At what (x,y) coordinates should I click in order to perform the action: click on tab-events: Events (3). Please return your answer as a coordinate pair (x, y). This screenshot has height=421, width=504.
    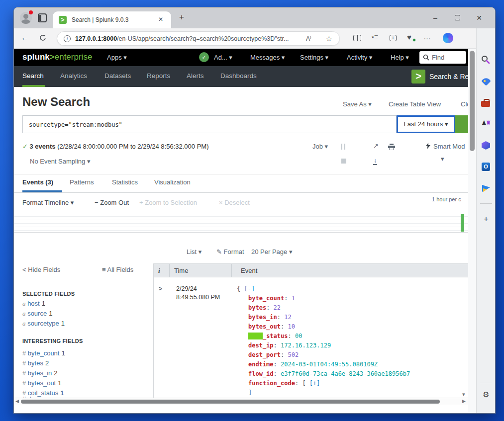
    Looking at the image, I should click on (38, 182).